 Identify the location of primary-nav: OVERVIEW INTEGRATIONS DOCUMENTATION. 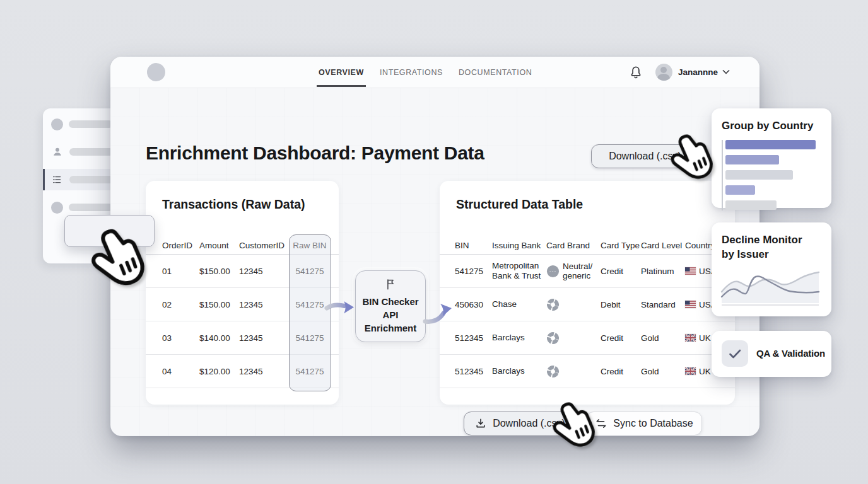
(425, 72).